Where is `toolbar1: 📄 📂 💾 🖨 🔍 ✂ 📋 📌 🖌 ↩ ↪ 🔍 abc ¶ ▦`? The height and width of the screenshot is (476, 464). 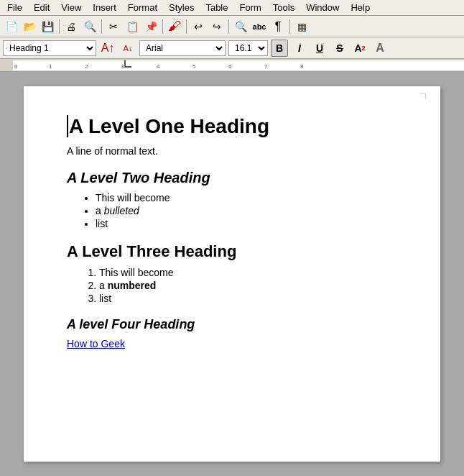
toolbar1: 📄 📂 💾 🖨 🔍 ✂ 📋 📌 🖌 ↩ ↪ 🔍 abc ¶ ▦ is located at coordinates (232, 27).